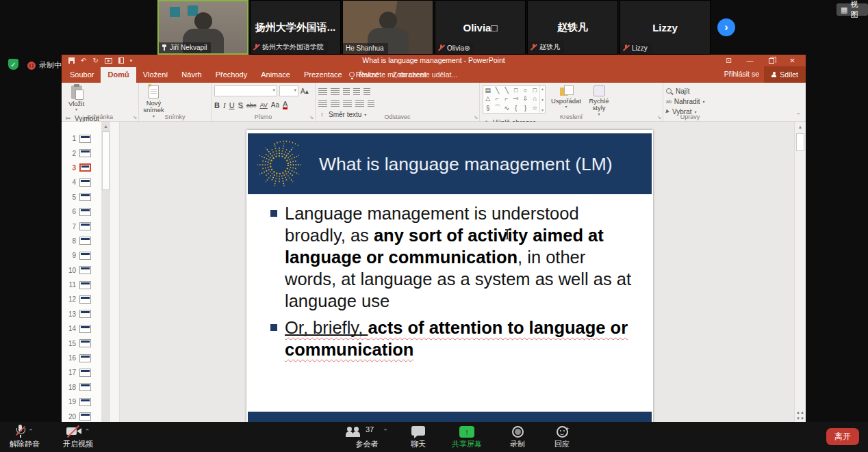 The width and height of the screenshot is (868, 452). What do you see at coordinates (793, 60) in the screenshot?
I see `close-button: ✕` at bounding box center [793, 60].